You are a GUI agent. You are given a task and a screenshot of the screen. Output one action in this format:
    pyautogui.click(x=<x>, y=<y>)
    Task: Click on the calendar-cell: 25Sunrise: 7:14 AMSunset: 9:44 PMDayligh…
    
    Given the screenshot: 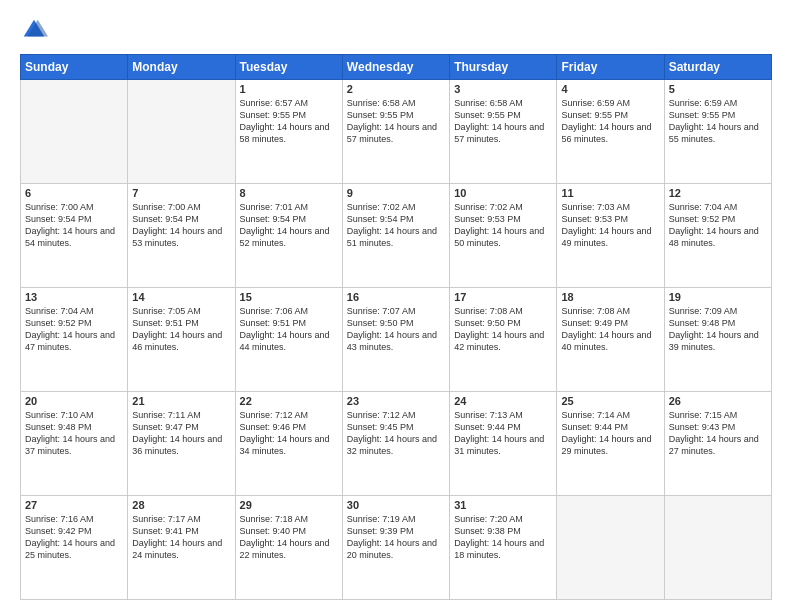 What is the action you would take?
    pyautogui.click(x=610, y=444)
    